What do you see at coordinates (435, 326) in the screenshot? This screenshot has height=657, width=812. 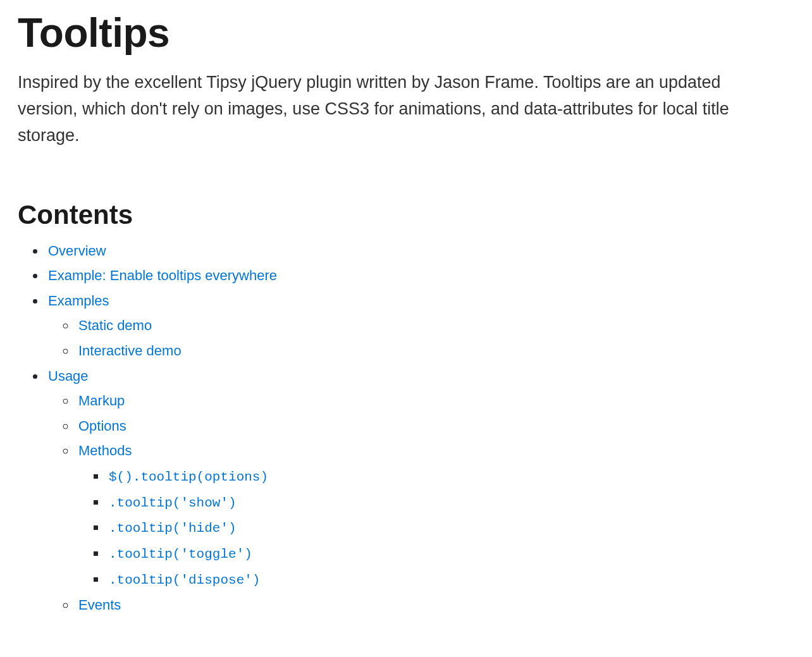 I see `toc-item: Static demo` at bounding box center [435, 326].